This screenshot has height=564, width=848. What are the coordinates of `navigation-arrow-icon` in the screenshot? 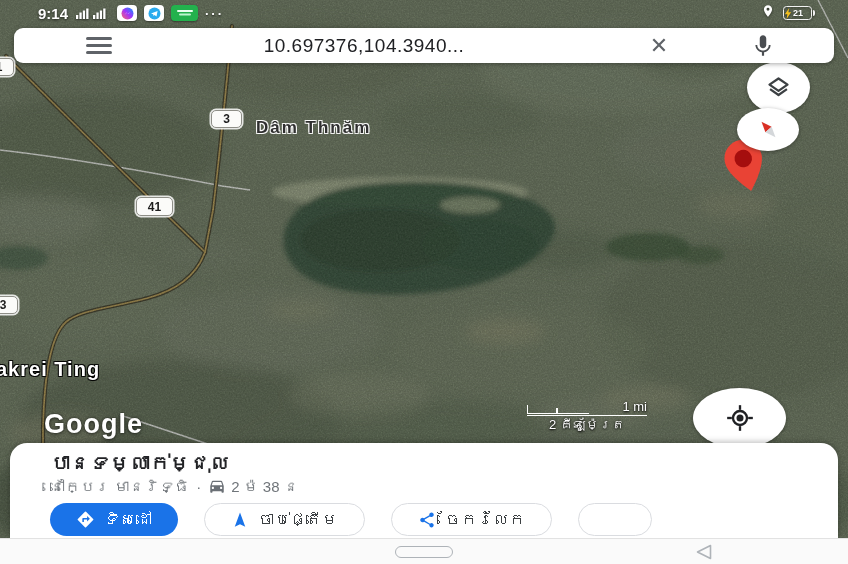 It's located at (240, 520).